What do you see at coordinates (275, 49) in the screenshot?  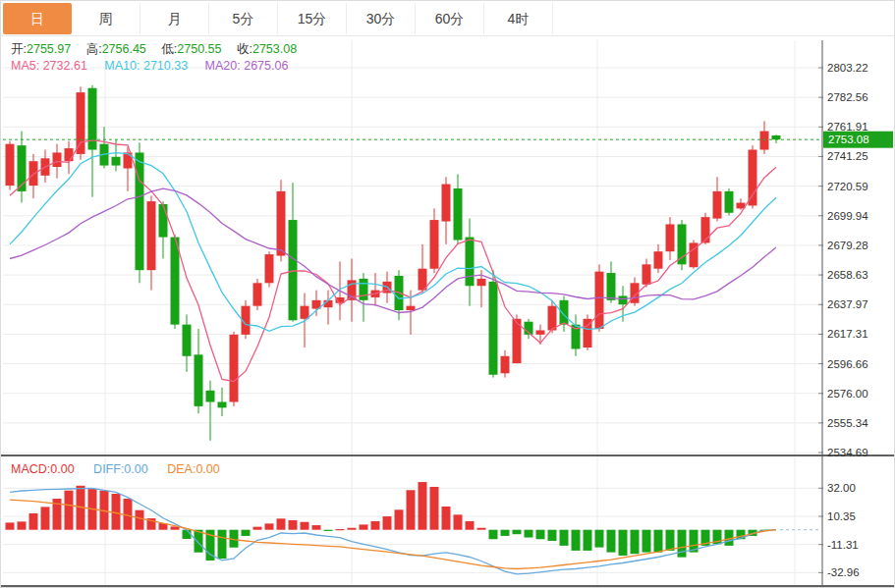 I see `close-value: 2753.08` at bounding box center [275, 49].